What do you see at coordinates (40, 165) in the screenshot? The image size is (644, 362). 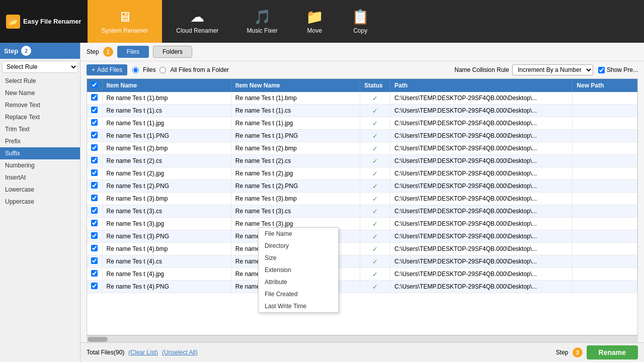 I see `sidebar-item-numbering: Numbering` at bounding box center [40, 165].